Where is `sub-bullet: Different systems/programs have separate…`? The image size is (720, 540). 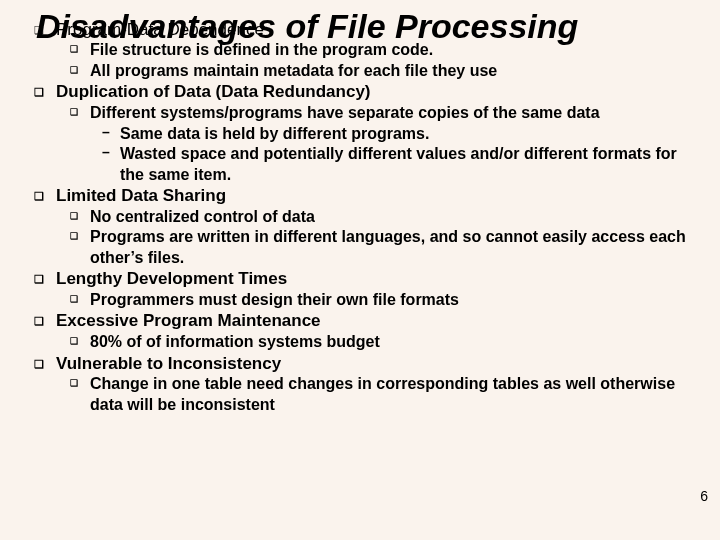
sub-bullet: Different systems/programs have separate… is located at coordinates (376, 144).